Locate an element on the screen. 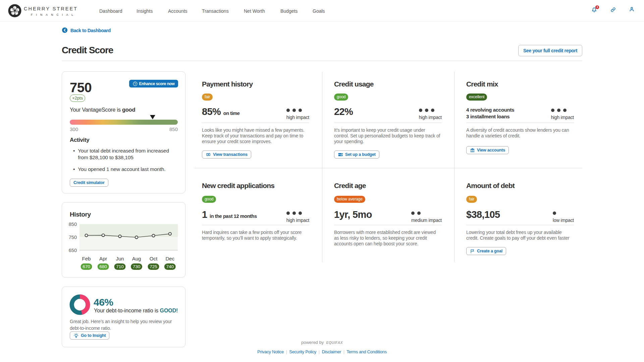  svg-text: 680 is located at coordinates (103, 267).